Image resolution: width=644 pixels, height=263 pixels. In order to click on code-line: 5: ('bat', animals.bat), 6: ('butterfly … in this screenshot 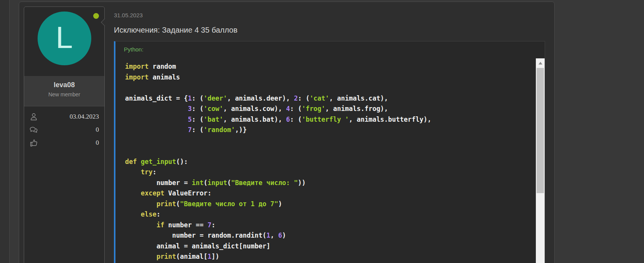, I will do `click(330, 120)`.